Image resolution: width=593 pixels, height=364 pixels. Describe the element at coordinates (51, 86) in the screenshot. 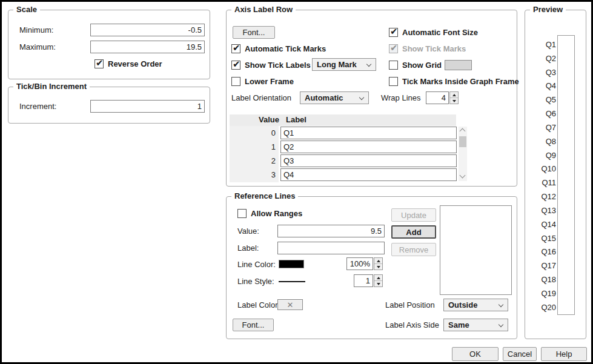

I see `tick-bin-increment-title: Tick/Bin Increment` at that location.